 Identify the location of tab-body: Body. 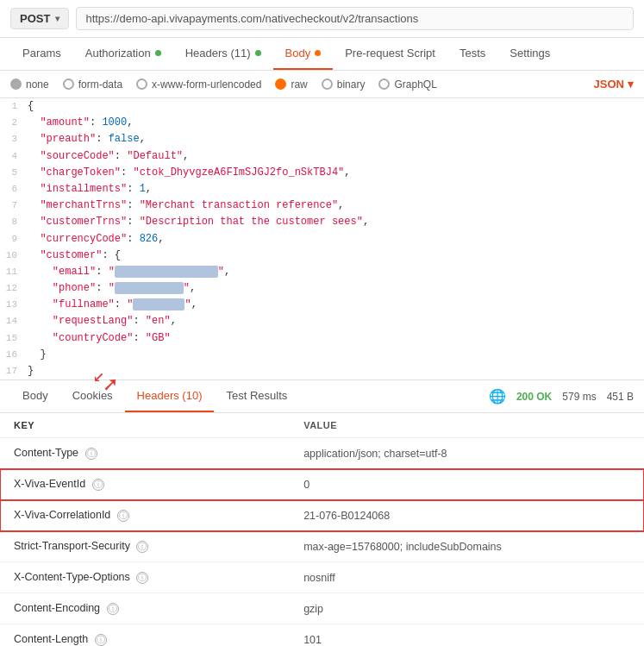
(303, 53).